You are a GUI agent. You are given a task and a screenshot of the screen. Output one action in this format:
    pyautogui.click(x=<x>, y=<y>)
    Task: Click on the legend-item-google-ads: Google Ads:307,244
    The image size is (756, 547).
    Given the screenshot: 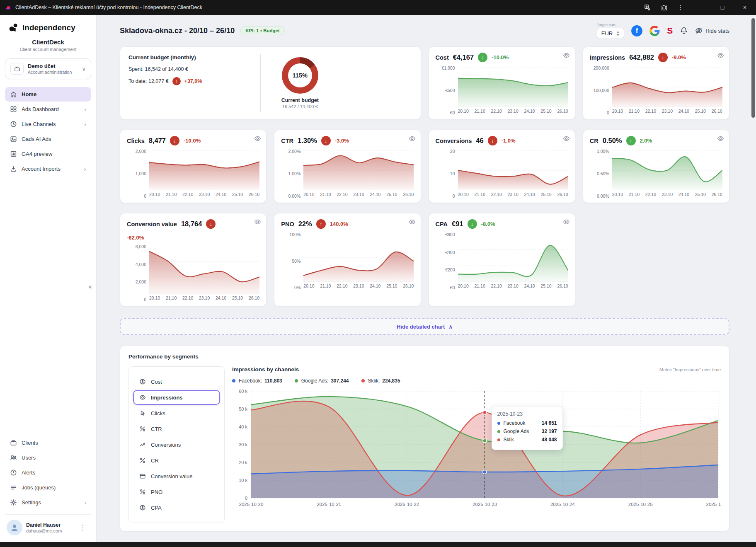 What is the action you would take?
    pyautogui.click(x=322, y=381)
    